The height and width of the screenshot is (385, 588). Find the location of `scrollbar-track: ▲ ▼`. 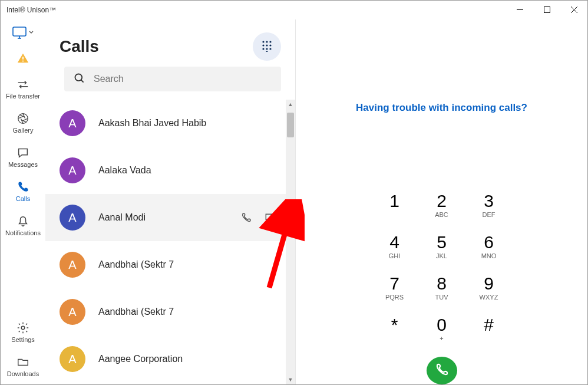

scrollbar-track: ▲ ▼ is located at coordinates (290, 242).